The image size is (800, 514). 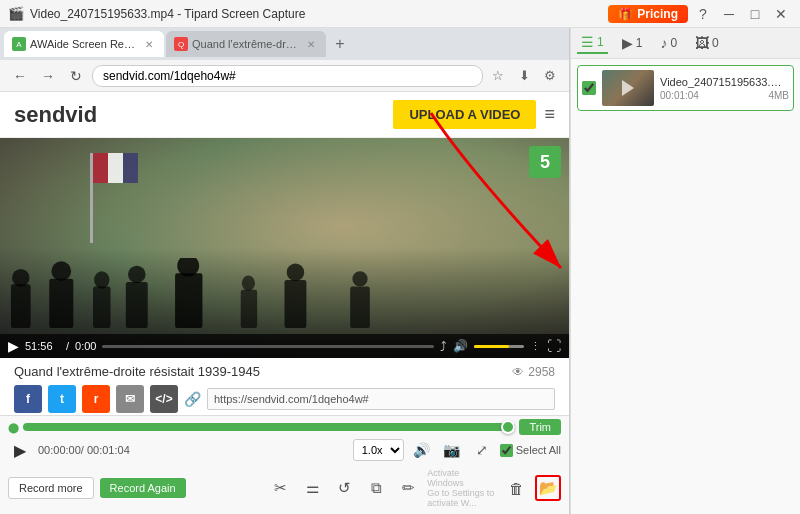 I want to click on video-time-total: 0:00, so click(x=86, y=346).